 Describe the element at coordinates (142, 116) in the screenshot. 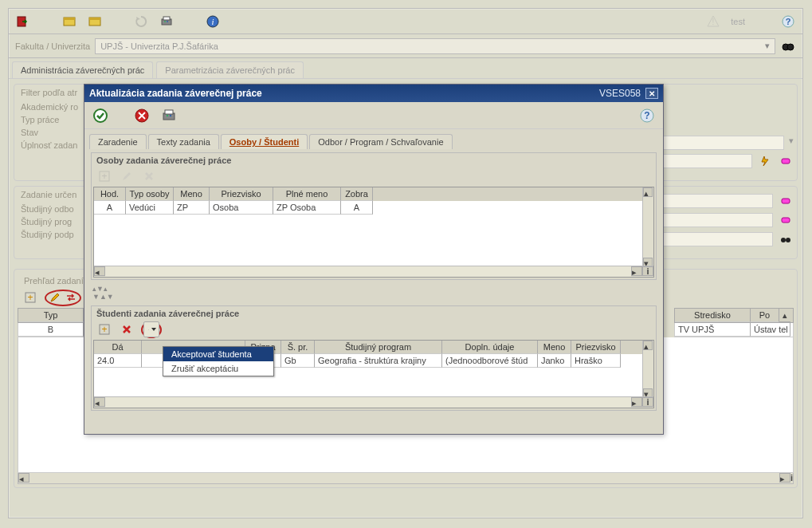

I see `cancel-icon` at that location.